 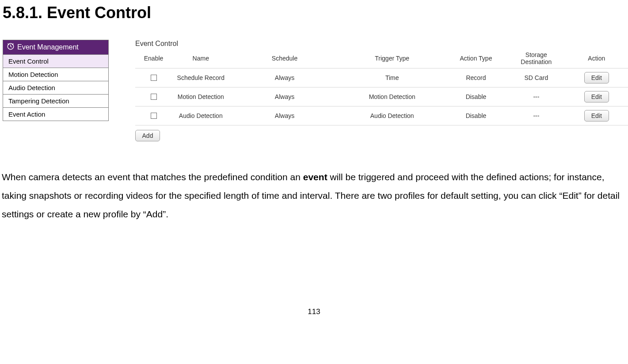 I want to click on table-row: Audio Detection Always Audio Detection D…, so click(x=382, y=116).